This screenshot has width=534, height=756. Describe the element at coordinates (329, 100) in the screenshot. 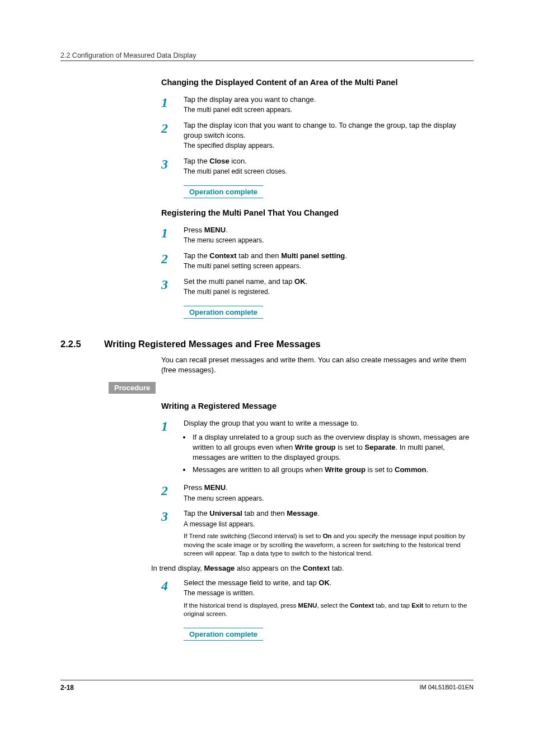

I see `step-instruction: Tap the display area you want to change.` at that location.